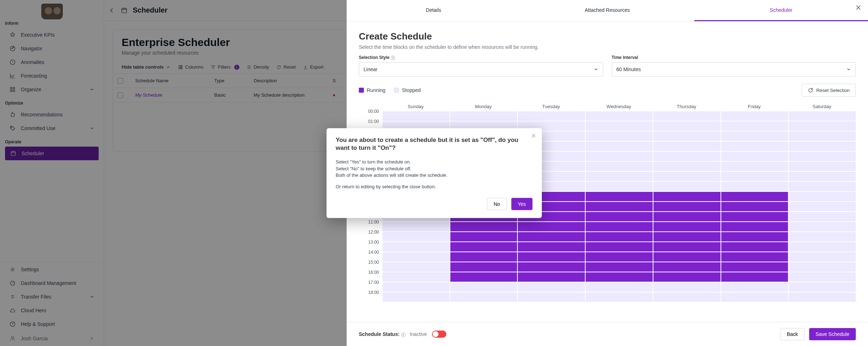  Describe the element at coordinates (433, 11) in the screenshot. I see `tab-details: Details` at that location.